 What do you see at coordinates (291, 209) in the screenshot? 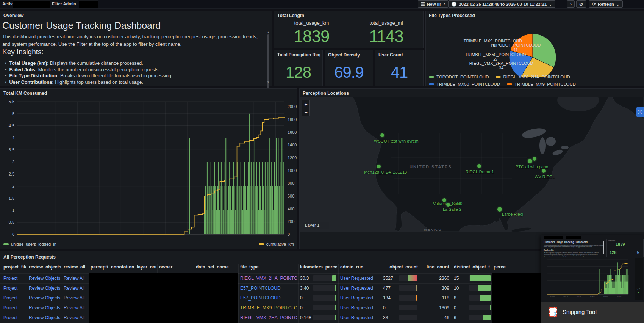
I see `svg-text: 400` at bounding box center [291, 209].